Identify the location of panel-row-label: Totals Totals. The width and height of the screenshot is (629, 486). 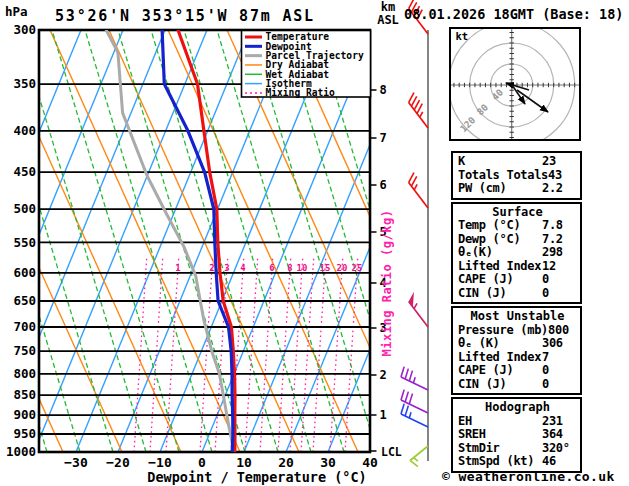
(503, 176).